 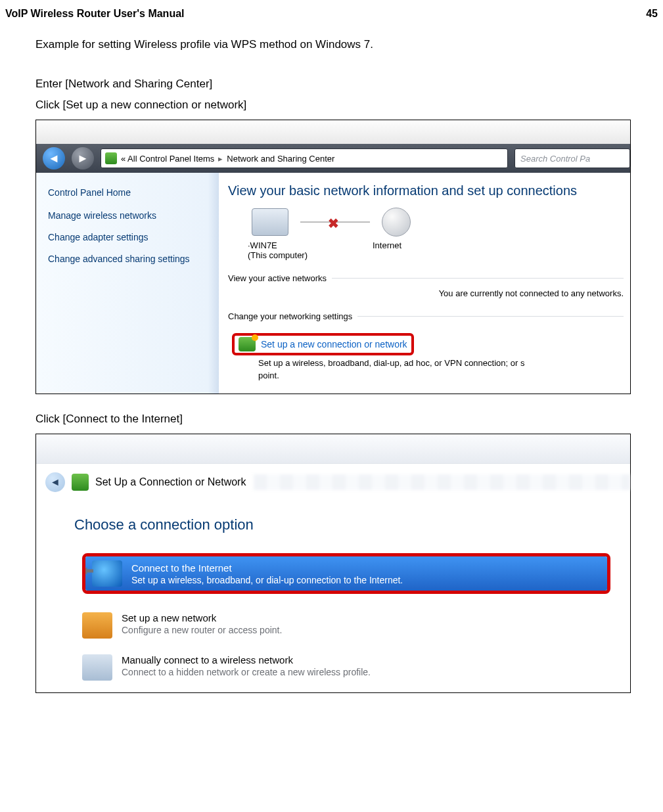 I want to click on setup-connection-link: Set up a new connection or network, so click(x=334, y=344).